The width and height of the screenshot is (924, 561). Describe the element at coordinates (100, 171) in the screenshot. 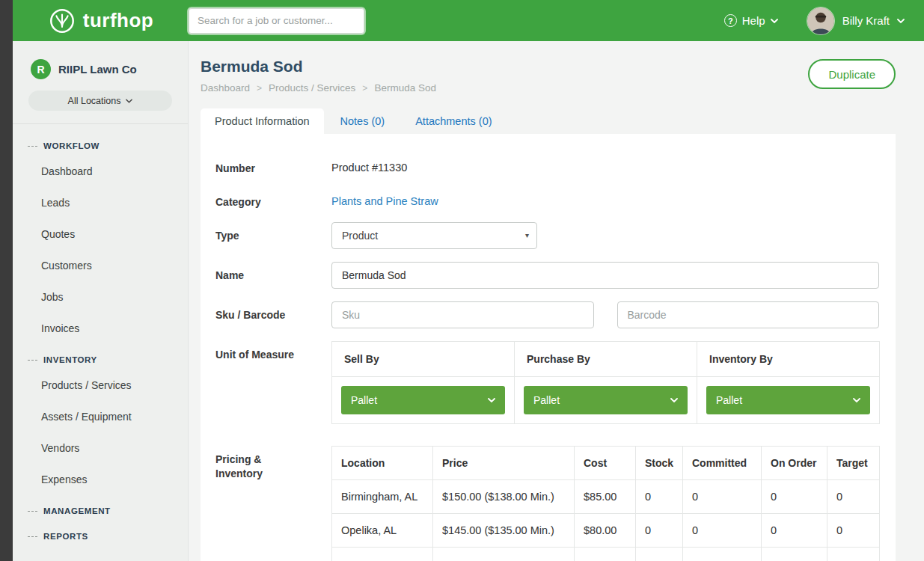

I see `sidebar-item-dashboard: Dashboard` at that location.